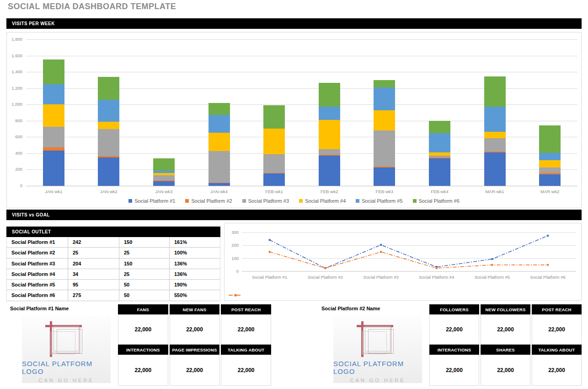 The height and width of the screenshot is (389, 588). Describe the element at coordinates (37, 264) in the screenshot. I see `table-cell: Social Platform #3` at that location.